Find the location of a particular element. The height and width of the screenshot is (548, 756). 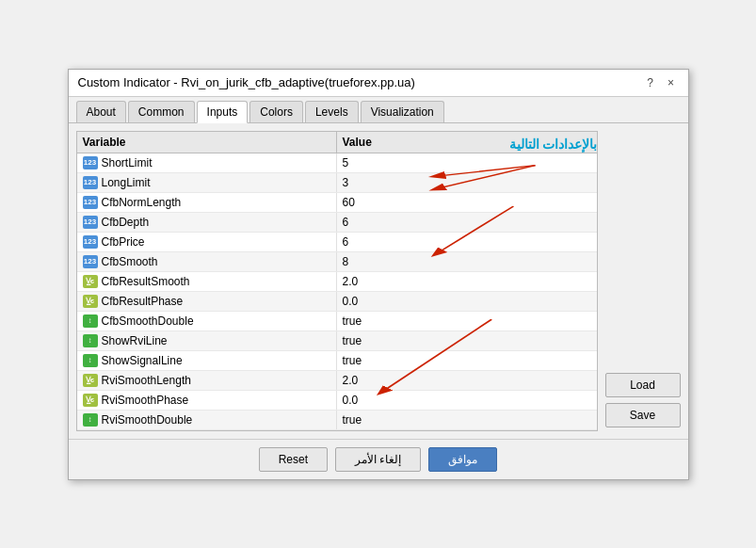

tab-visualization: Visualization is located at coordinates (403, 111).